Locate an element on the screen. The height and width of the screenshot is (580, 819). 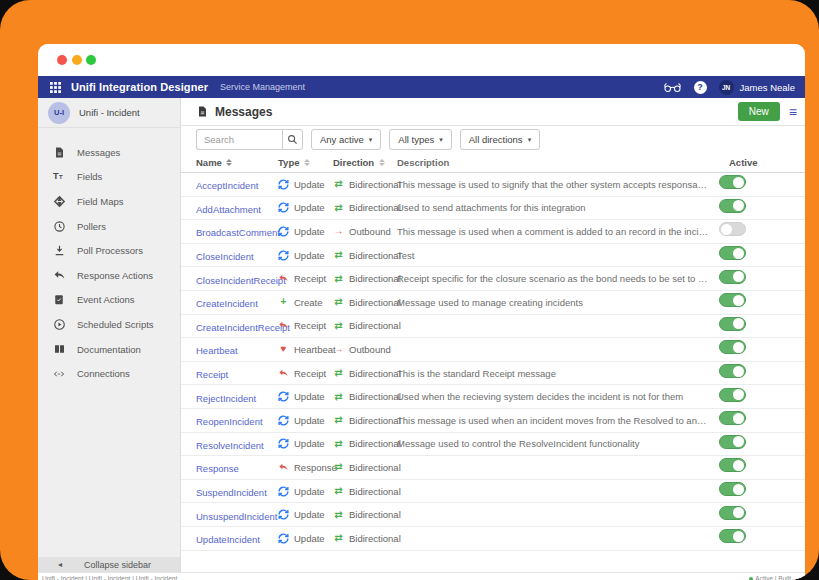
top-navbar: Unifi Integration Designer Service Manag… is located at coordinates (422, 87).